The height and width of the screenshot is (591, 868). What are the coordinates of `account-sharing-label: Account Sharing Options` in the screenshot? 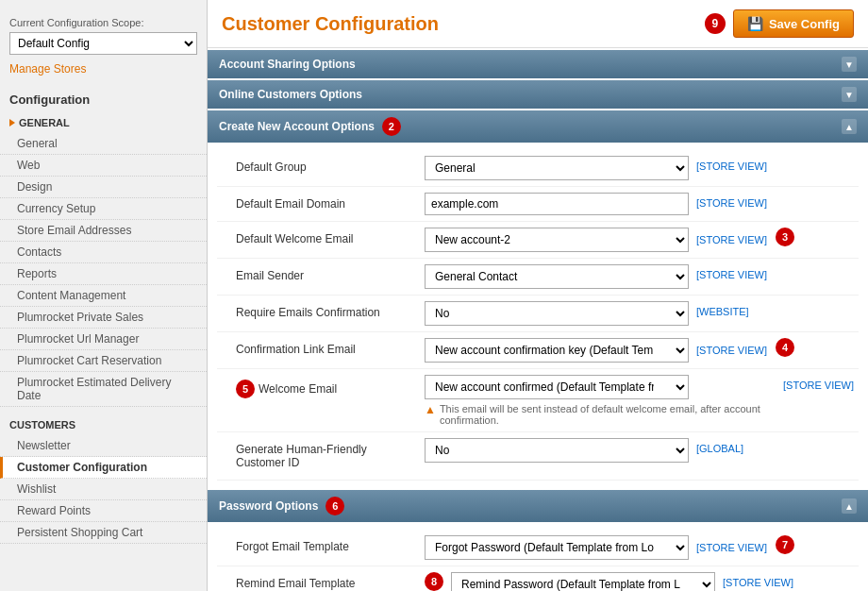 It's located at (287, 64).